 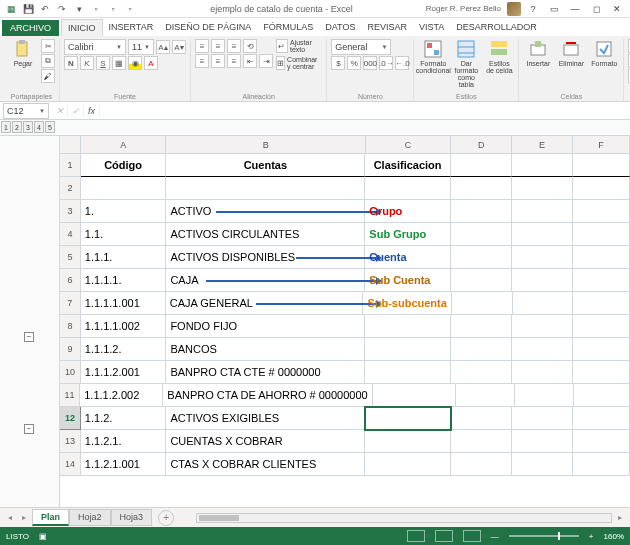 I want to click on macro-record-icon: ▣, so click(x=43, y=536).